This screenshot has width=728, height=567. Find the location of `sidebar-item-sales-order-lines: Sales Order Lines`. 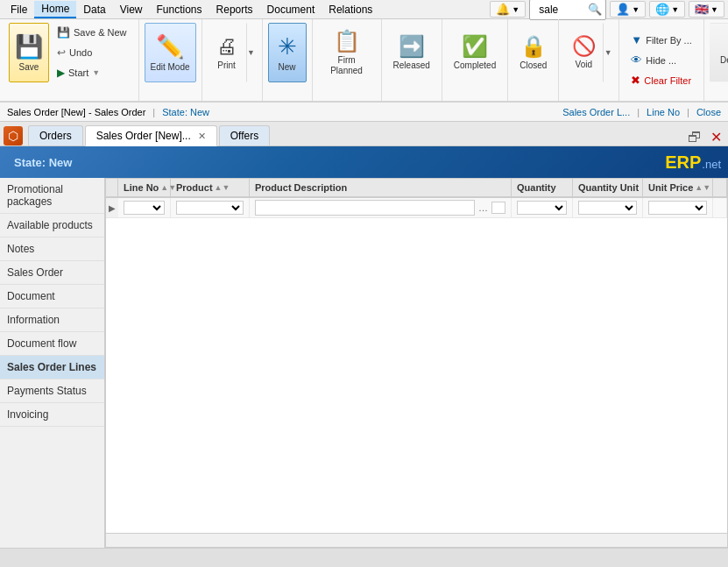

sidebar-item-sales-order-lines: Sales Order Lines is located at coordinates (53, 368).